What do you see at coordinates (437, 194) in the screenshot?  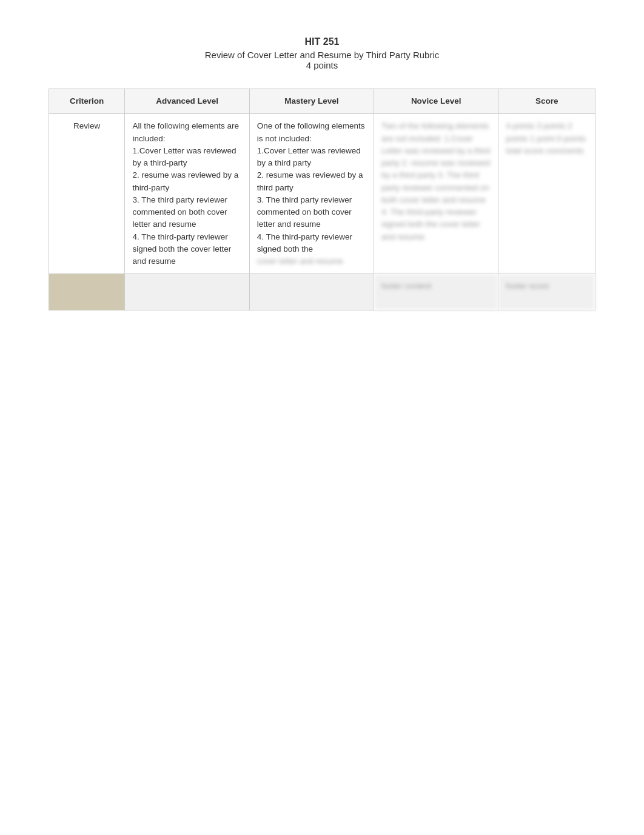 I see `novice-cell: Two of the following elements are not in…` at bounding box center [437, 194].